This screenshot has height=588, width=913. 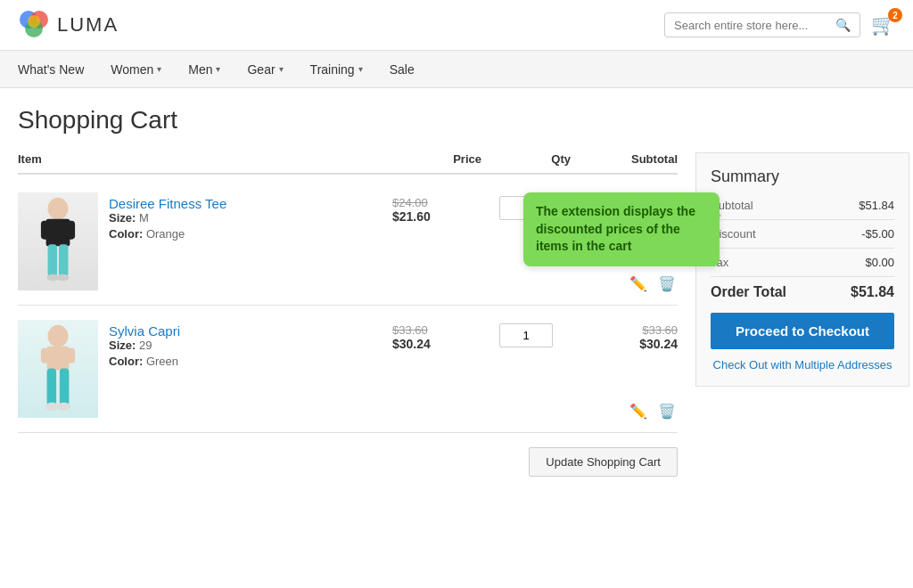 I want to click on edit-item-1-button: ✏️, so click(x=638, y=283).